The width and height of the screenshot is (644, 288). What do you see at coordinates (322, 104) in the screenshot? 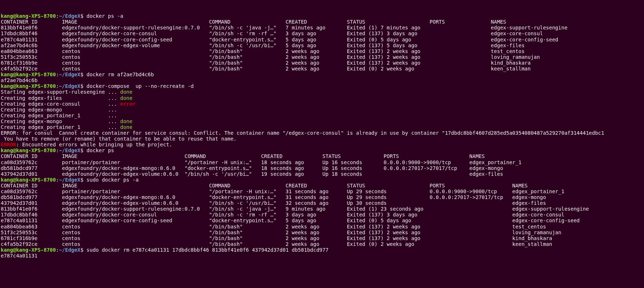
I see `compose-line: Creating edgex-core-consul ... error` at bounding box center [322, 104].